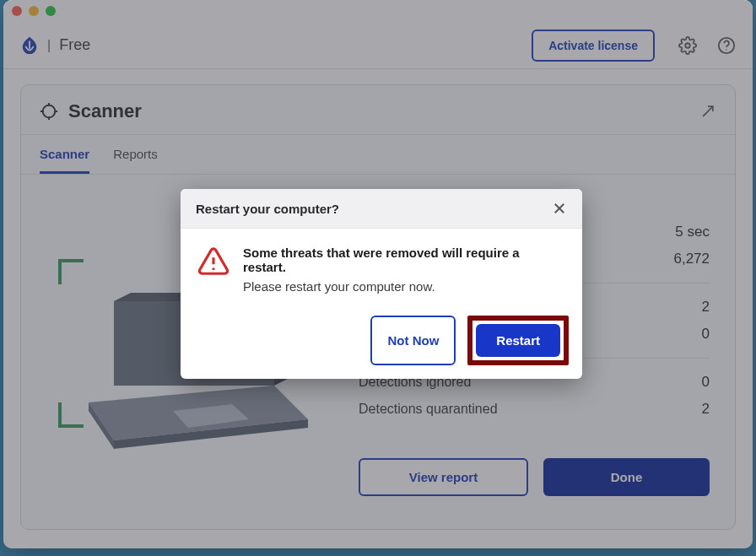  What do you see at coordinates (381, 265) in the screenshot?
I see `modal-body: Some threats that were removed will requ…` at bounding box center [381, 265].